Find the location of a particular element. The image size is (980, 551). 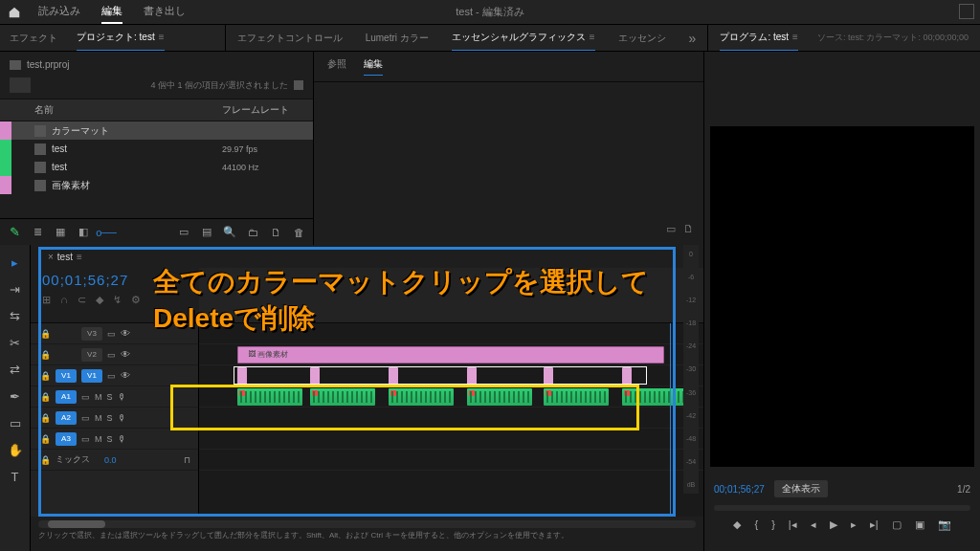

tab-export: 書き出し is located at coordinates (165, 11).